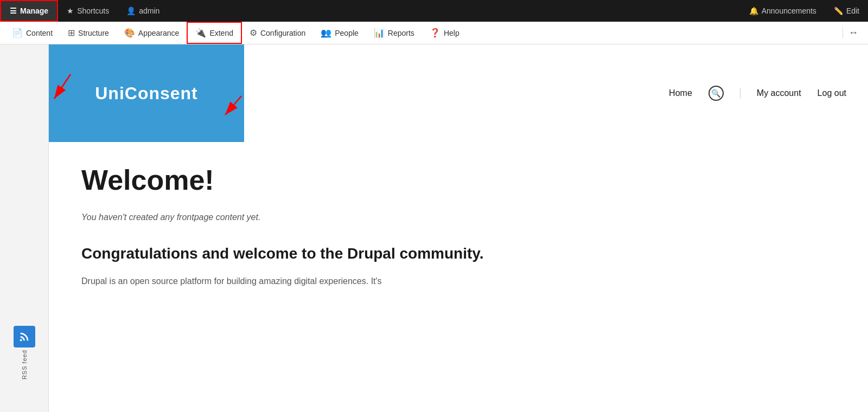 The width and height of the screenshot is (868, 412). Describe the element at coordinates (340, 33) in the screenshot. I see `people-nav-item: 👥 People` at that location.